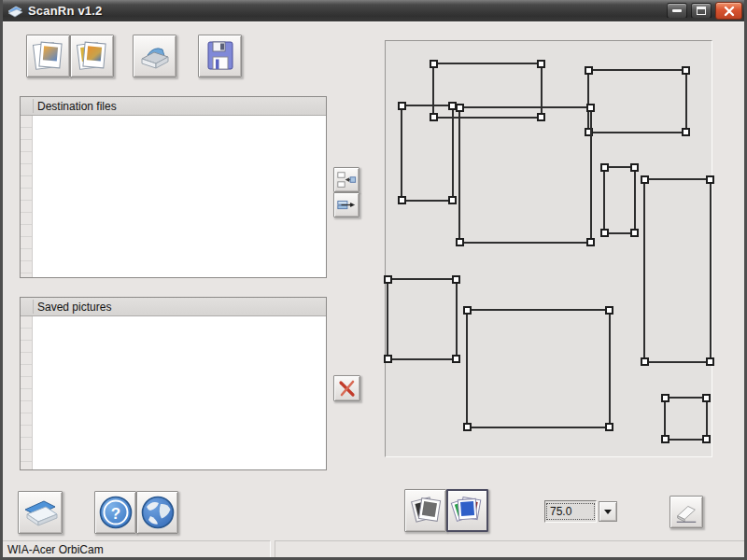 This screenshot has height=560, width=747. What do you see at coordinates (346, 205) in the screenshot?
I see `move-right-icon` at bounding box center [346, 205].